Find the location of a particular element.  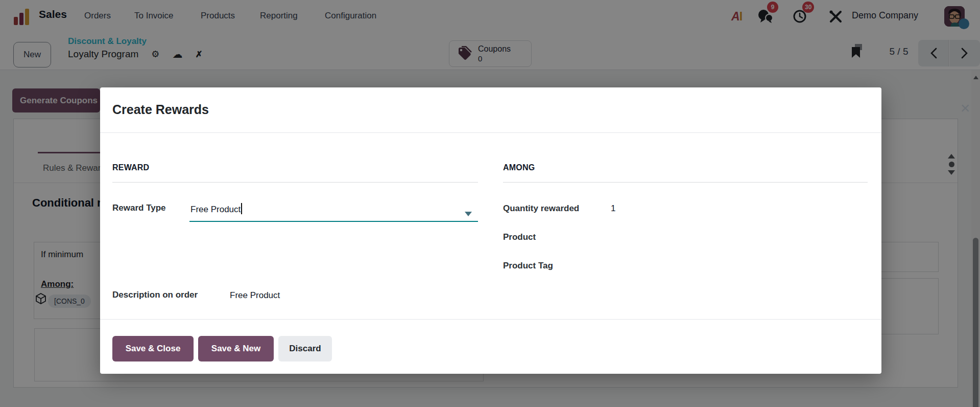

save-and-close-button: Save & Close is located at coordinates (153, 349).